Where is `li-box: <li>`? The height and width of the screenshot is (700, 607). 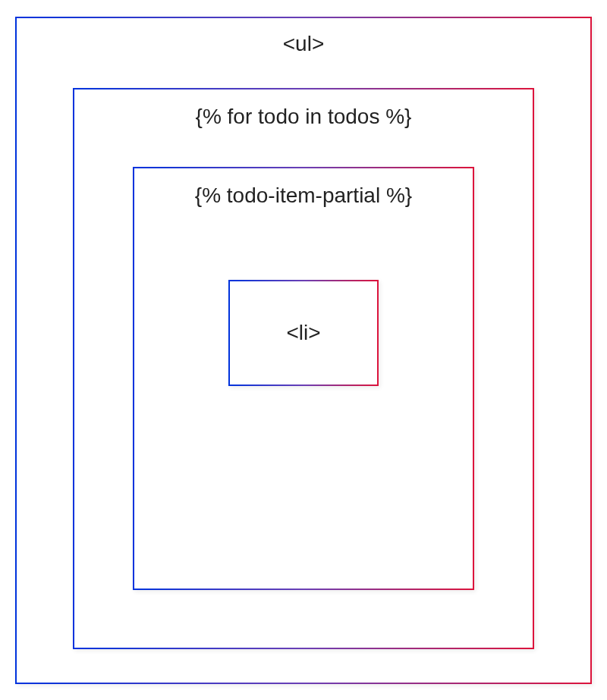 li-box: <li> is located at coordinates (304, 333).